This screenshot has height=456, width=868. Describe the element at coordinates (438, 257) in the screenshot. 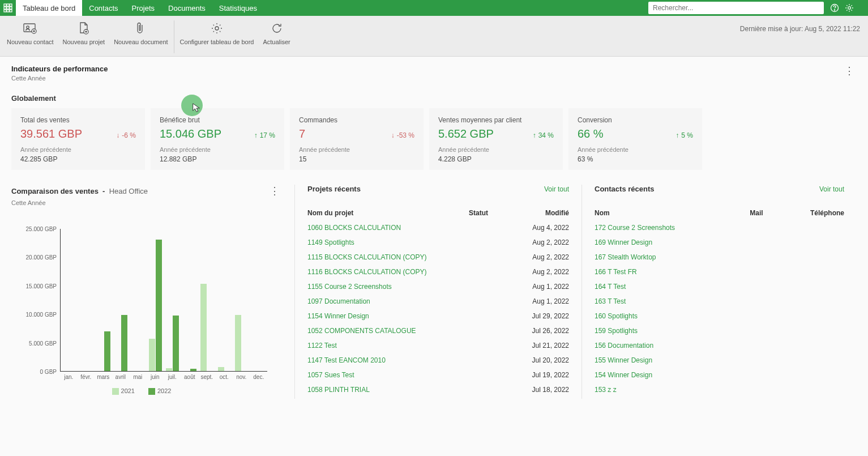

I see `project-row: 1115 BLOCKS CALCULATION (COPY)Aug 2, 202…` at that location.